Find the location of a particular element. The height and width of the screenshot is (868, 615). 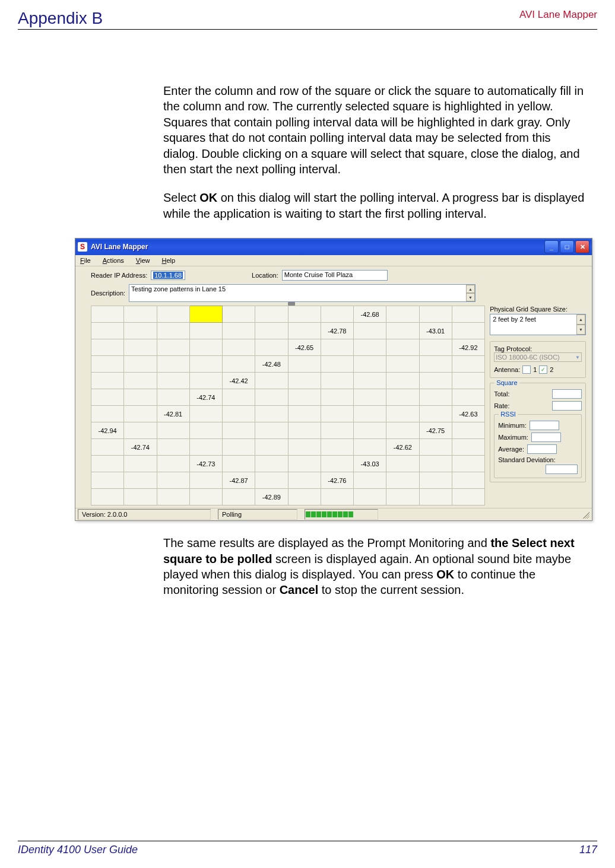

description-input: Testing zone patterns in Lane 15 ▲ ▼ is located at coordinates (302, 293).